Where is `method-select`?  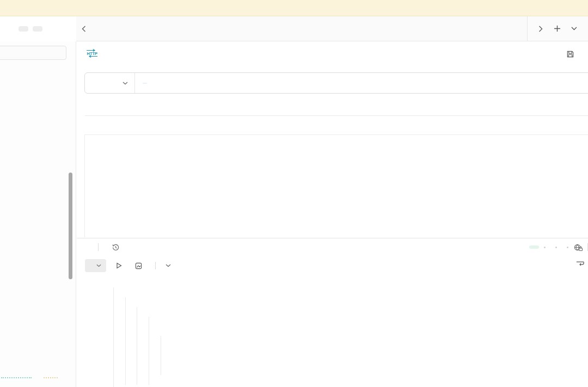 method-select is located at coordinates (110, 83).